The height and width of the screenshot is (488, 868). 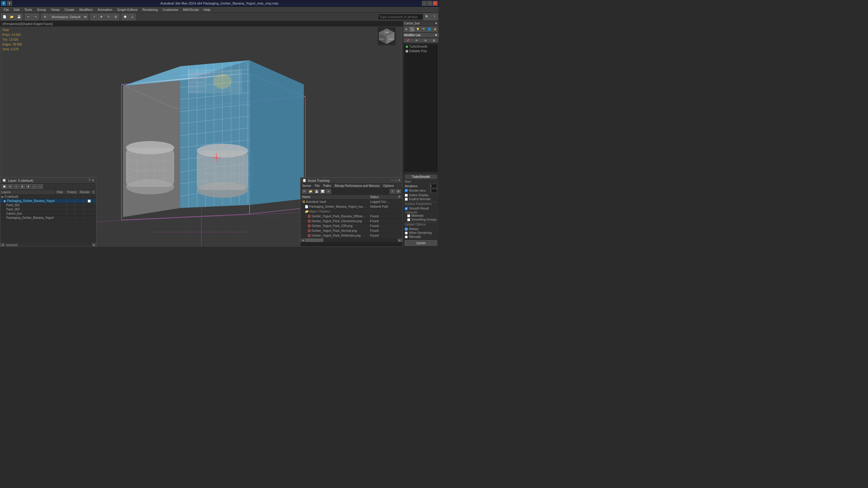 What do you see at coordinates (108, 17) in the screenshot?
I see `rotate-btn: ↻` at bounding box center [108, 17].